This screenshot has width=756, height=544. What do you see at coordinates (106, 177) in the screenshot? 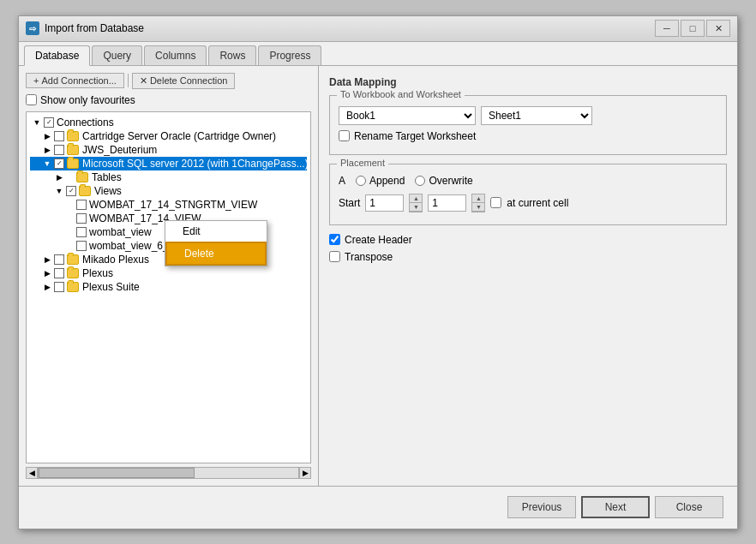
I see `tables-label: Tables` at bounding box center [106, 177].